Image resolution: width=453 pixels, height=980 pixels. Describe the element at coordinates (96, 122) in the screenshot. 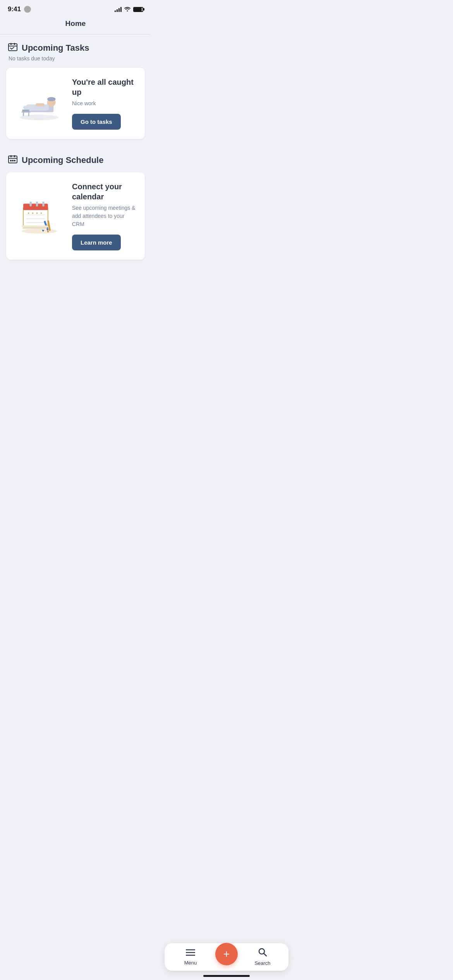

I see `go-to-tasks-button: Go to tasks` at that location.